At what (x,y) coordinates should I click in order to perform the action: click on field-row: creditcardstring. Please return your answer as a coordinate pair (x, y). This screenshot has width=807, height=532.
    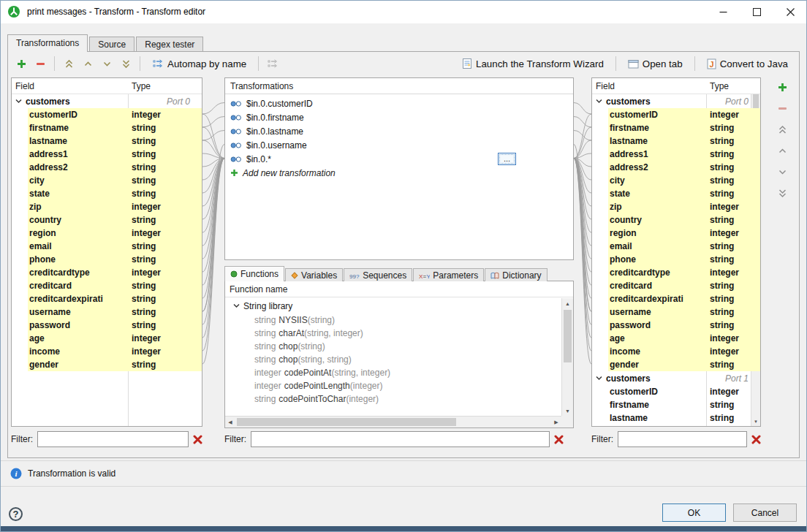
    Looking at the image, I should click on (107, 286).